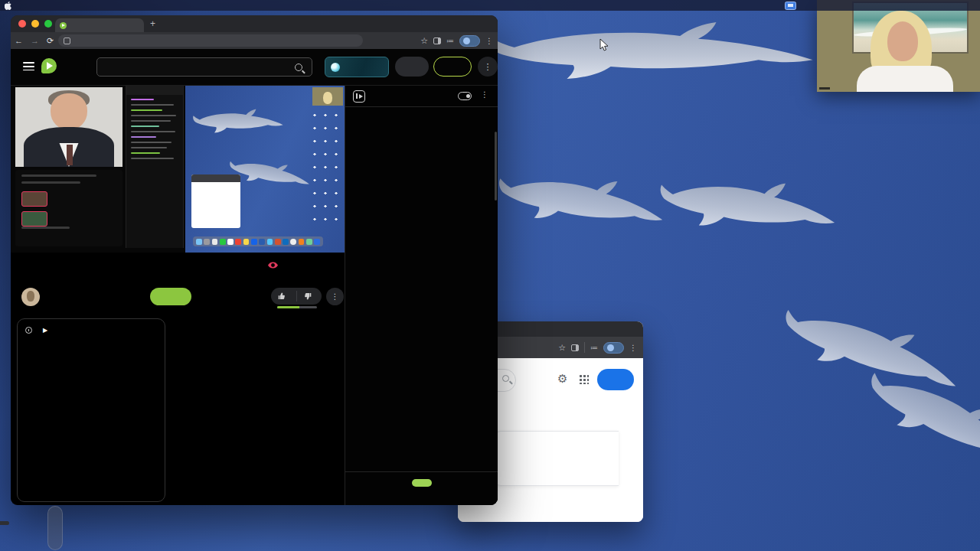  I want to click on google-sign-in-button, so click(616, 380).